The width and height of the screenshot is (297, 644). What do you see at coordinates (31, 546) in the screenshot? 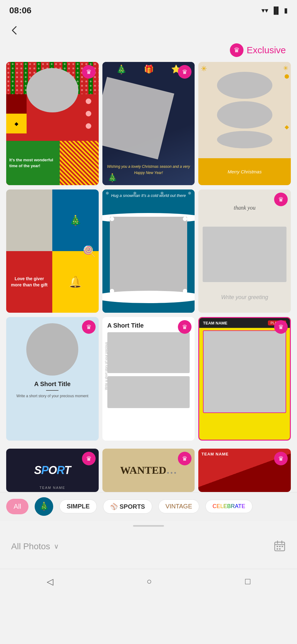
I see `all-photos-label: All Photos` at bounding box center [31, 546].